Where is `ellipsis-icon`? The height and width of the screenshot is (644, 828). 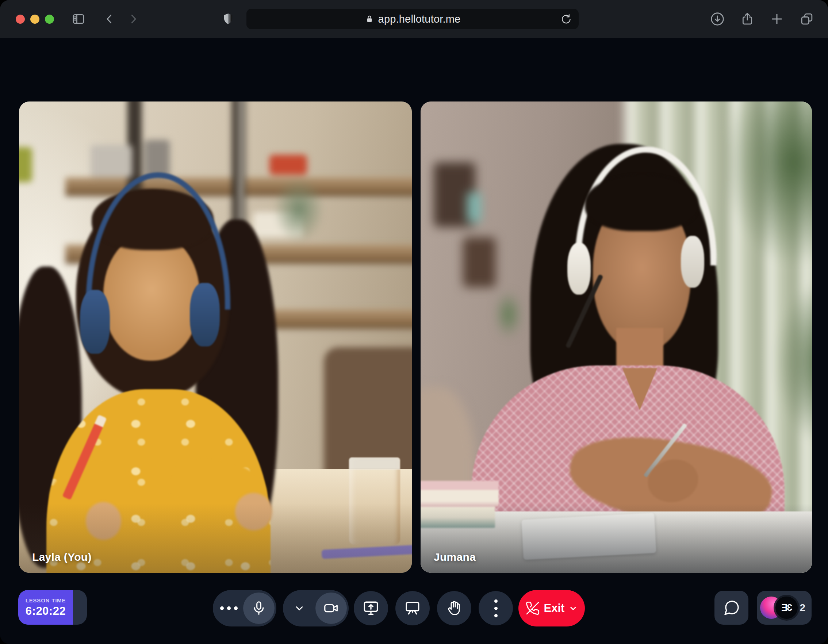
ellipsis-icon is located at coordinates (229, 608).